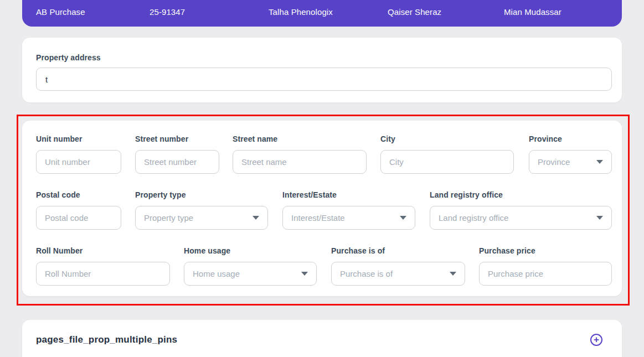 This screenshot has height=357, width=644. What do you see at coordinates (79, 218) in the screenshot?
I see `postal-code-input` at bounding box center [79, 218].